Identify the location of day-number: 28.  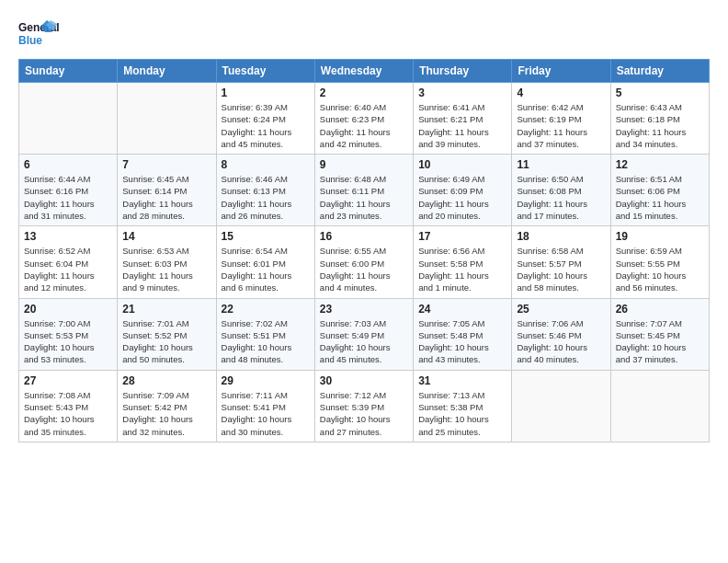
(166, 381).